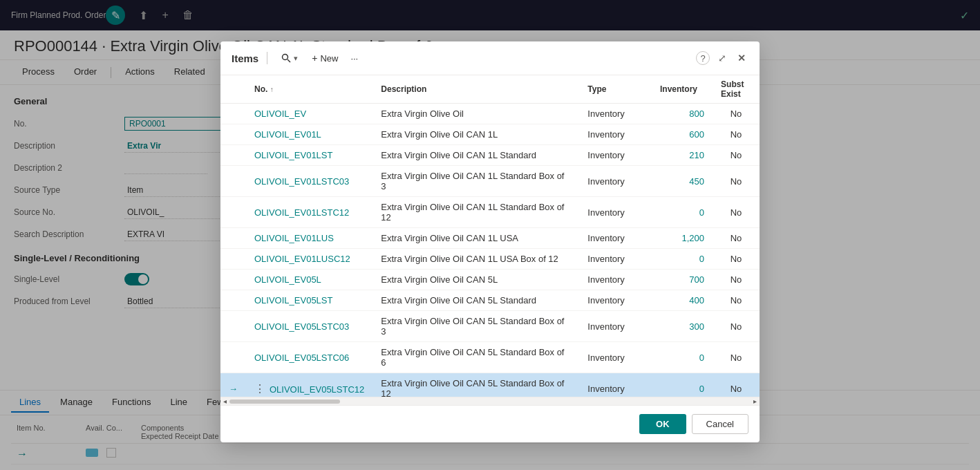 This screenshot has height=470, width=980. I want to click on row-description: Extra Virgin Olive Oil CAN 5L Standard, so click(475, 301).